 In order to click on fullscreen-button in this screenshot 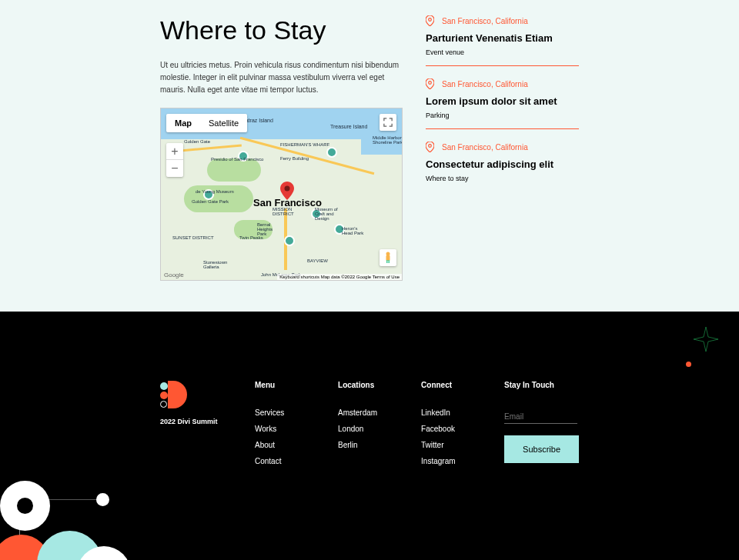, I will do `click(388, 122)`.